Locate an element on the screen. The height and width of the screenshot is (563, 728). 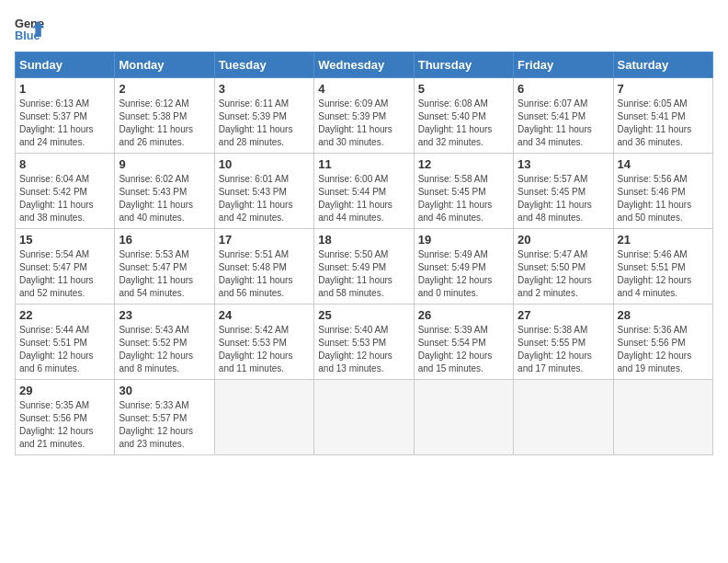
calendar-cell: 6 Sunrise: 6:07 AM Sunset: 5:41 PM Dayli… is located at coordinates (563, 116).